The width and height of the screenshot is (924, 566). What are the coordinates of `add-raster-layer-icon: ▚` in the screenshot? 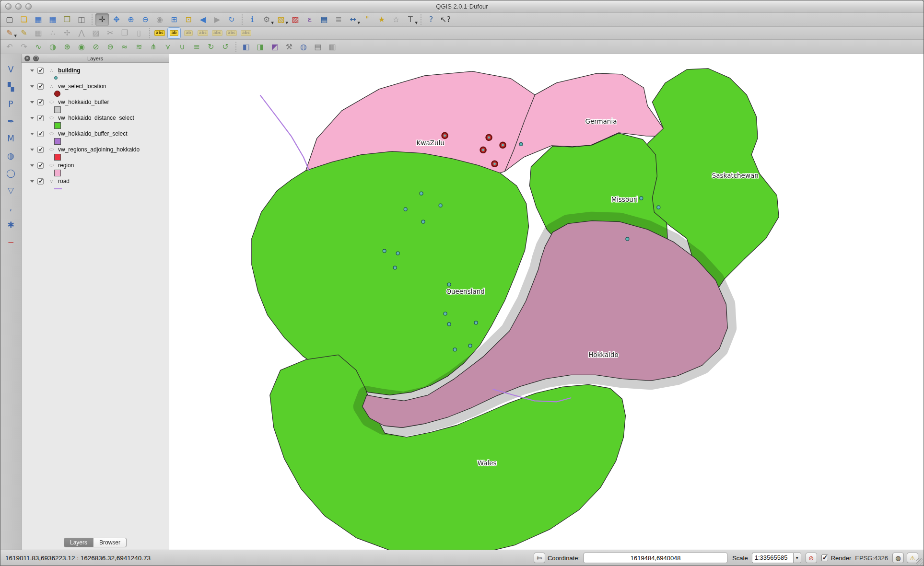 It's located at (11, 87).